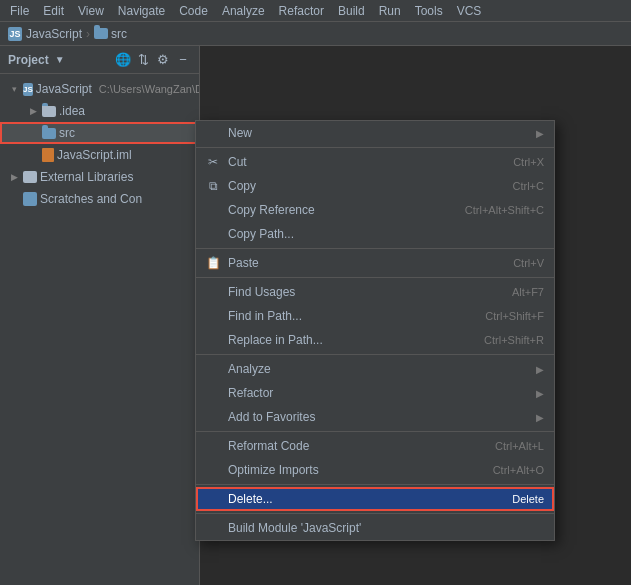  I want to click on panel-title: Project, so click(28, 60).